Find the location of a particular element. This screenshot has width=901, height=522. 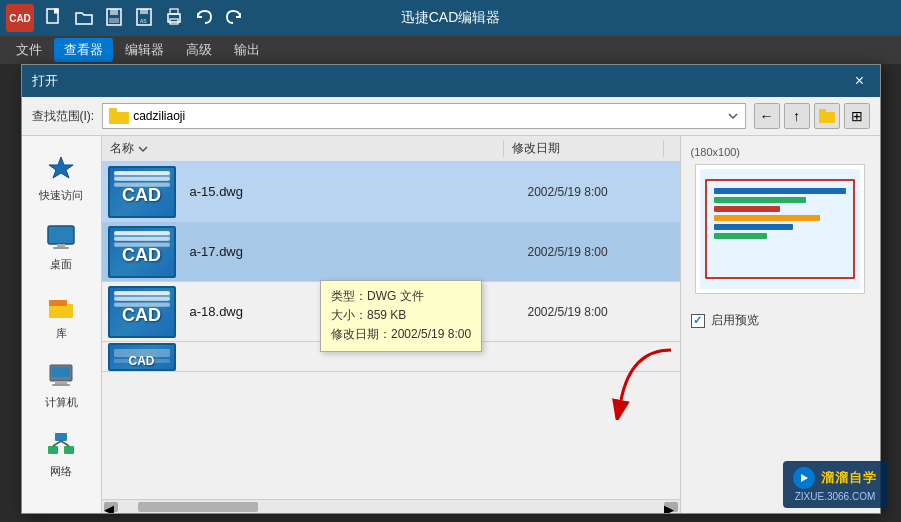

dialog-titlebar: 打开 × is located at coordinates (451, 81).